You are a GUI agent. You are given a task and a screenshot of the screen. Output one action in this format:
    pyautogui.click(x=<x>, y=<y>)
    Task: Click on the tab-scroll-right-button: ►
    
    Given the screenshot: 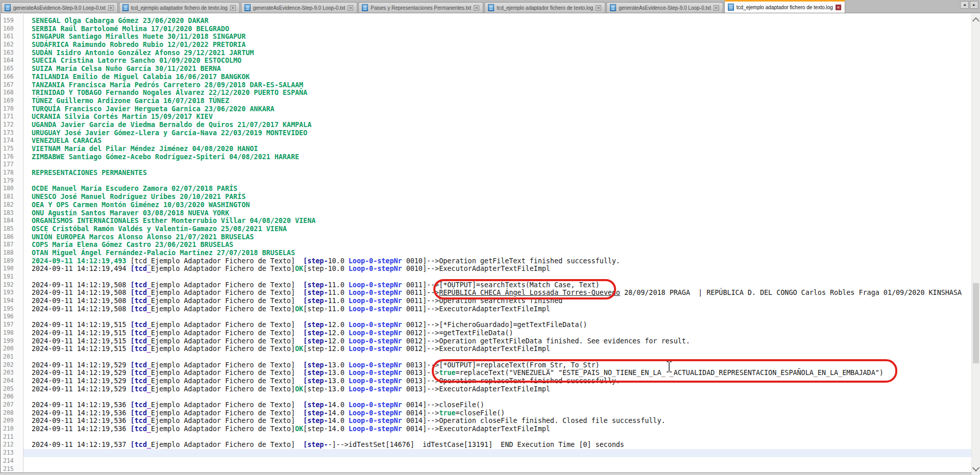 What is the action you would take?
    pyautogui.click(x=974, y=5)
    